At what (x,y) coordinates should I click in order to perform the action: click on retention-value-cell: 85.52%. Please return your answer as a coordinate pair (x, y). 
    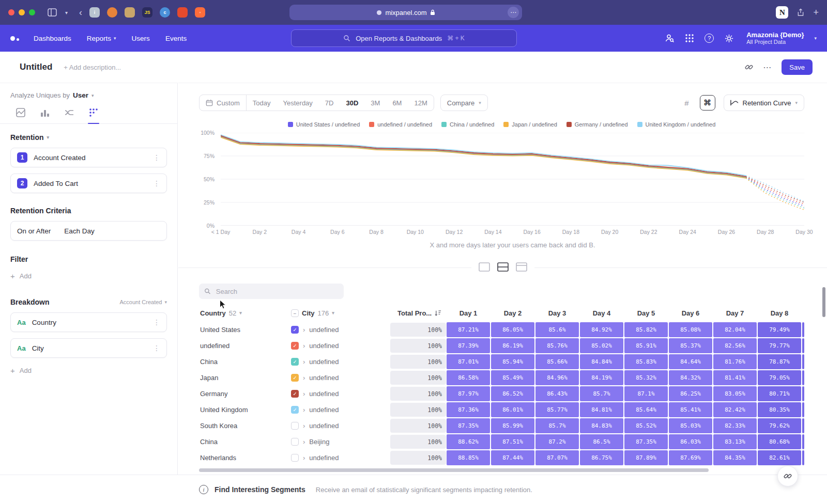
    Looking at the image, I should click on (646, 426).